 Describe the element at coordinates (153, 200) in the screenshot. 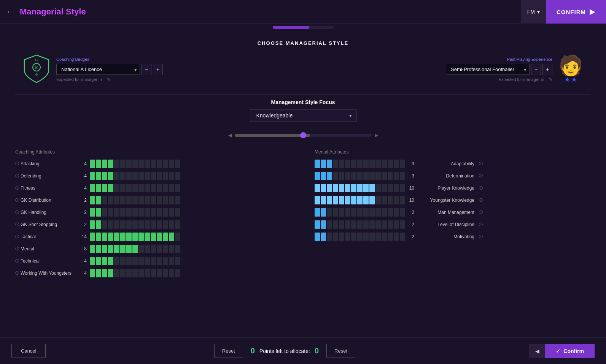

I see `table-row: ⓘ GK Distribution 2` at that location.